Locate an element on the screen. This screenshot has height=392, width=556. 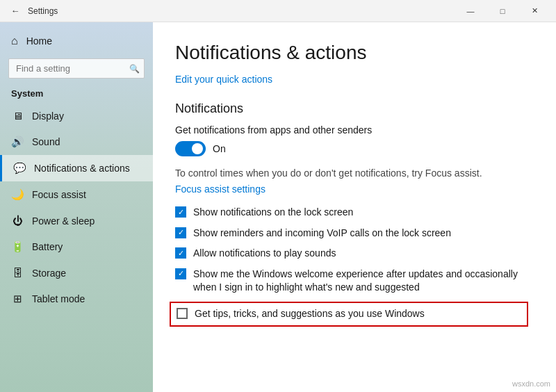
sidebar-item-home: ⌂ Home is located at coordinates (76, 41).